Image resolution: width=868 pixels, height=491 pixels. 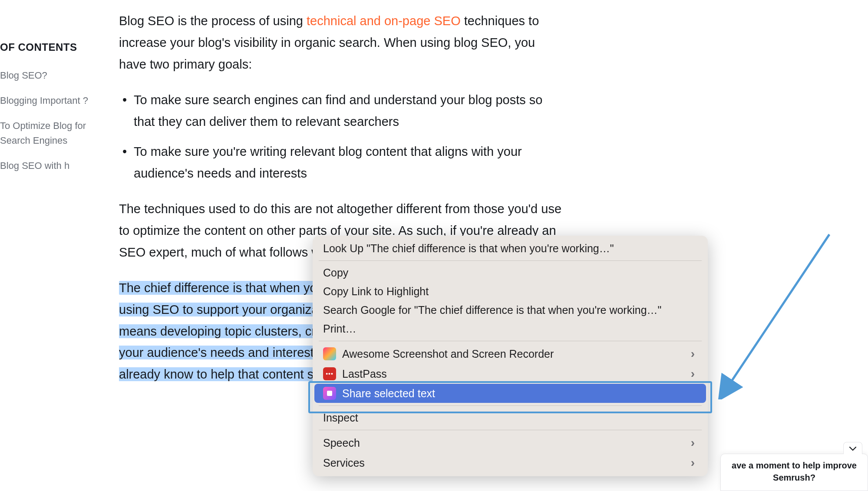 I want to click on share-icon, so click(x=330, y=393).